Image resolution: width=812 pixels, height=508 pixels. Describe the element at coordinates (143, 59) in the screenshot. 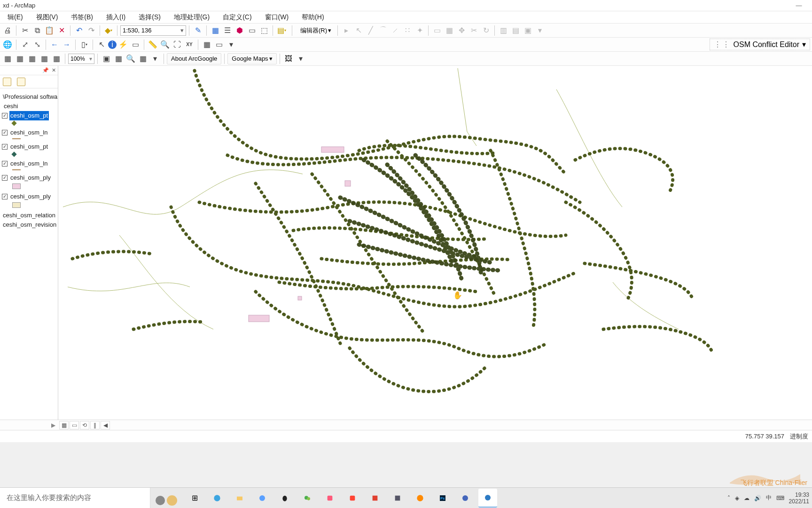

I see `change-layout-icon: ▦` at that location.